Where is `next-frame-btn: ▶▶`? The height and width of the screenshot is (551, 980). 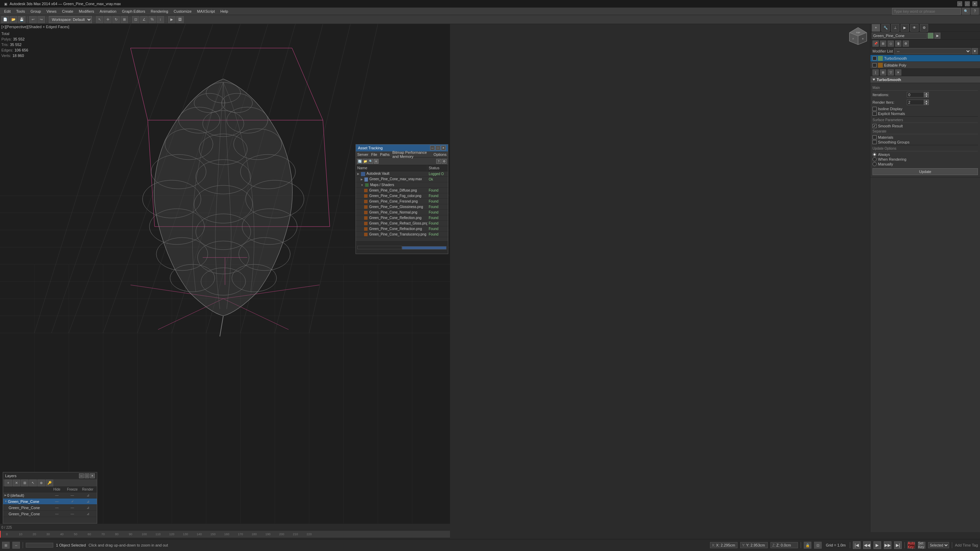
next-frame-btn: ▶▶ is located at coordinates (888, 545).